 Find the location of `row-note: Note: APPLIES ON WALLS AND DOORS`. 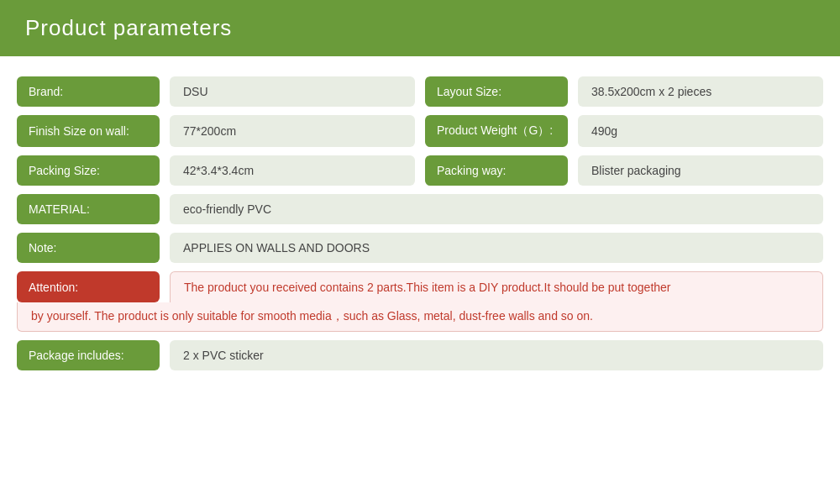

row-note: Note: APPLIES ON WALLS AND DOORS is located at coordinates (420, 248).